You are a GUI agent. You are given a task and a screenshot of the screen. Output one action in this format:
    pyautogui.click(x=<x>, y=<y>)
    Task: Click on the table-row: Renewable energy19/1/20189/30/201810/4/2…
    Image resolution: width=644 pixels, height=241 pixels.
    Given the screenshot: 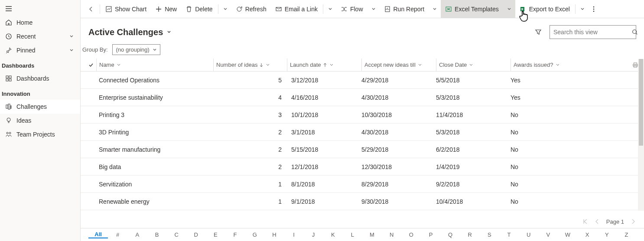 What is the action you would take?
    pyautogui.click(x=362, y=202)
    